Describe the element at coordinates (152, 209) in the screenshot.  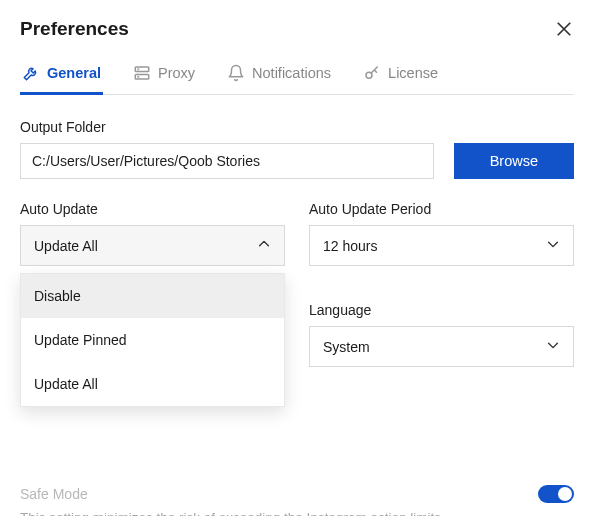
I see `auto-update-label: Auto Update` at that location.